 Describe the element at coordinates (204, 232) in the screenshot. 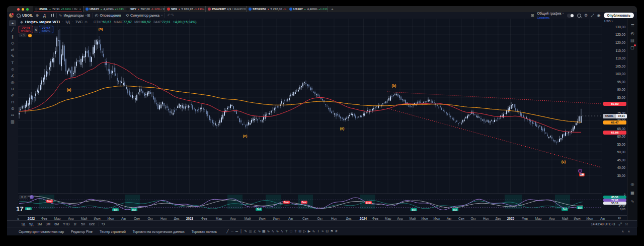

I see `panel-button: Торговая панель` at that location.